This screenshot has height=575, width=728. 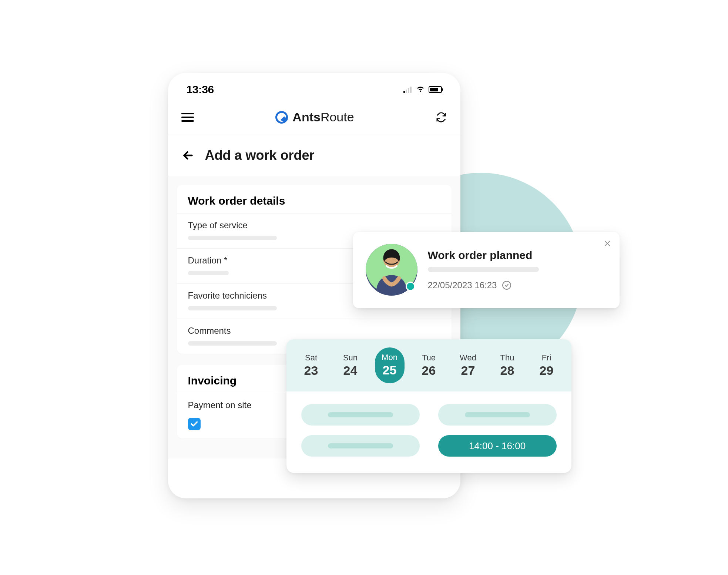 What do you see at coordinates (392, 270) in the screenshot?
I see `technician-avatar` at bounding box center [392, 270].